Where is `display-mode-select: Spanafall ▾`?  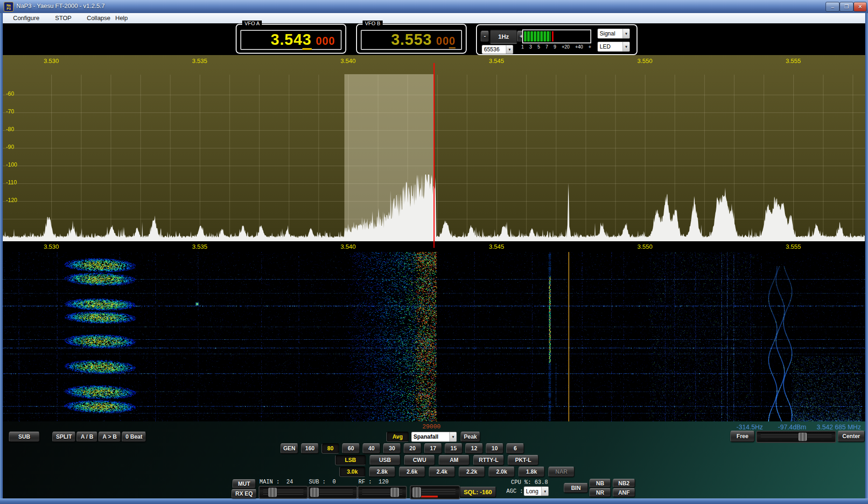 display-mode-select: Spanafall ▾ is located at coordinates (434, 437).